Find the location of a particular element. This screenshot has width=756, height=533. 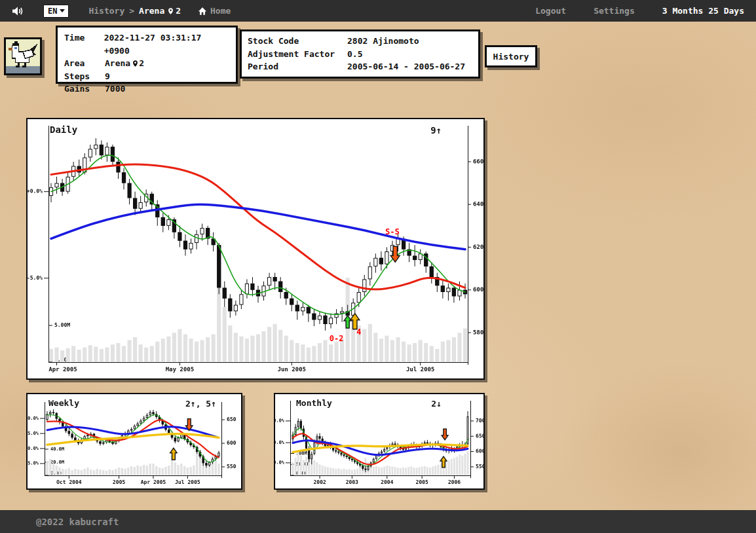

adjustment-factor-row: Adjustment Factor 0.5 is located at coordinates (360, 54).